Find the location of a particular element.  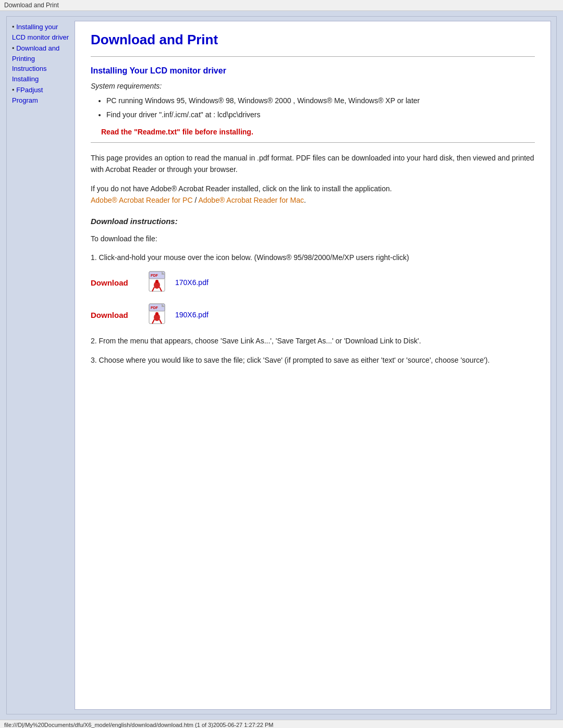

requirement-item-0: PC running Windows 95, Windows® 98, Wind… is located at coordinates (321, 101).